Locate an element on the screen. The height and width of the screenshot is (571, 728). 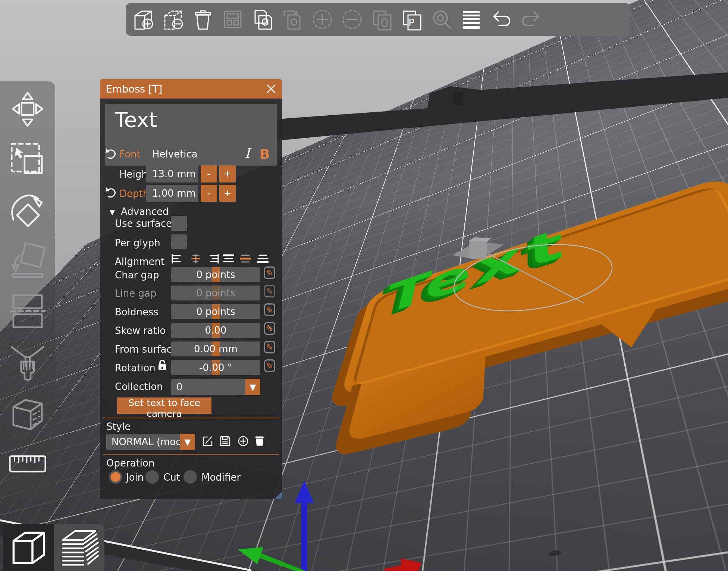
lock-icon is located at coordinates (162, 365).